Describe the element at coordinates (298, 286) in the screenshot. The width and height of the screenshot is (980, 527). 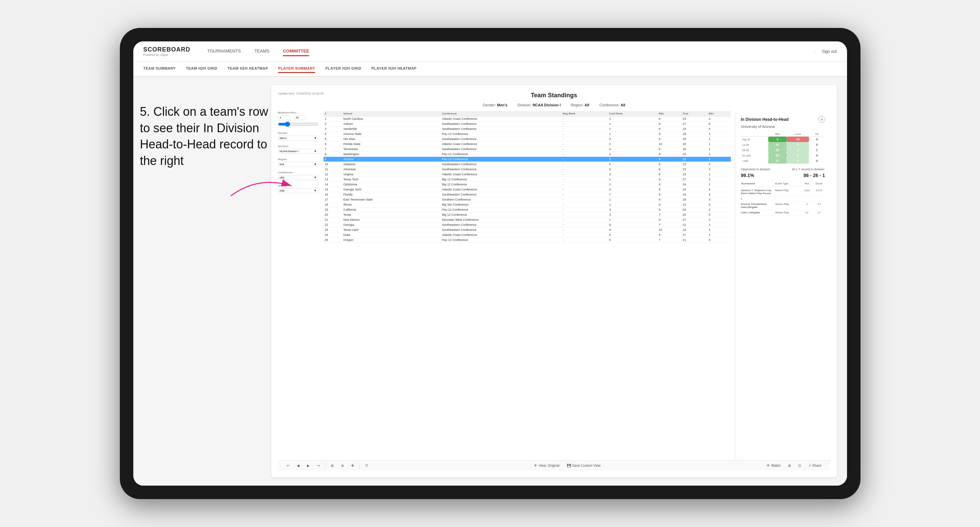
I see `filters-panel: Minimum Rou... – Gender Men's` at that location.